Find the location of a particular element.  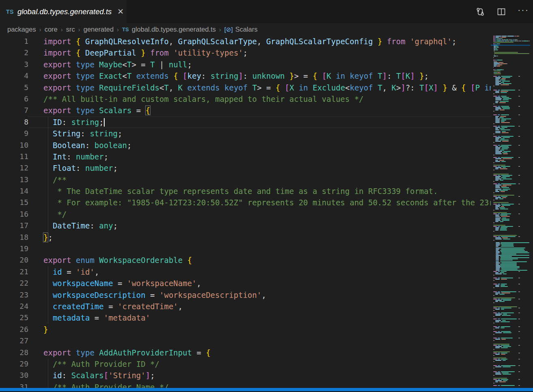

code-token: Exact is located at coordinates (110, 76).